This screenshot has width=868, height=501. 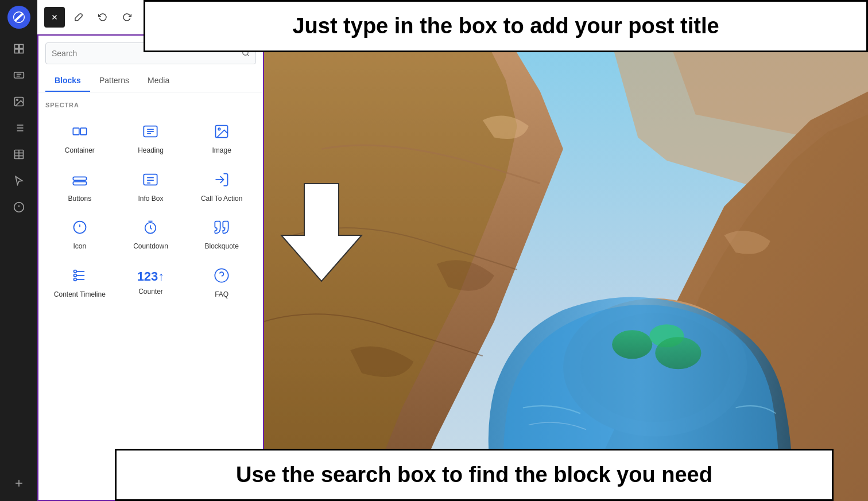 What do you see at coordinates (150, 292) in the screenshot?
I see `block-label-counter: Counter` at bounding box center [150, 292].